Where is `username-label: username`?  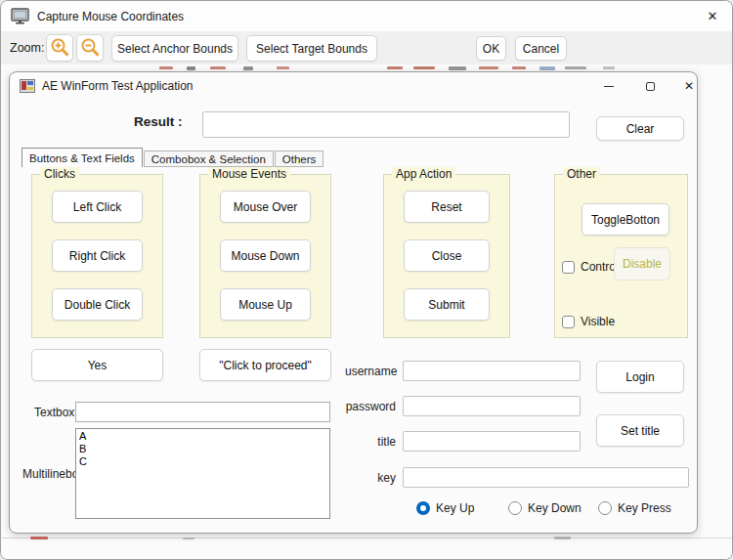
username-label: username is located at coordinates (370, 371).